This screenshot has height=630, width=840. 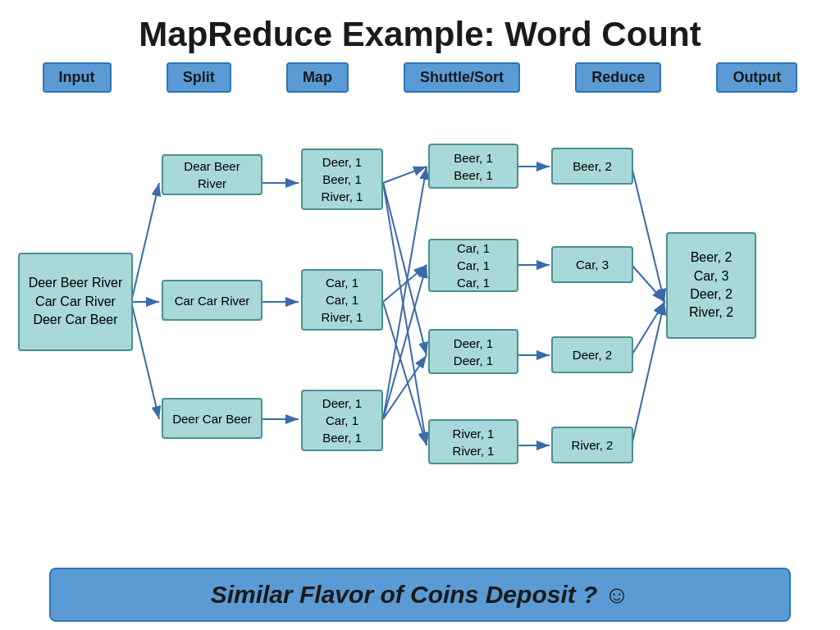 I want to click on stage-headers: Input Split Map Shuttle/Sort Reduce Outp…, so click(x=420, y=77).